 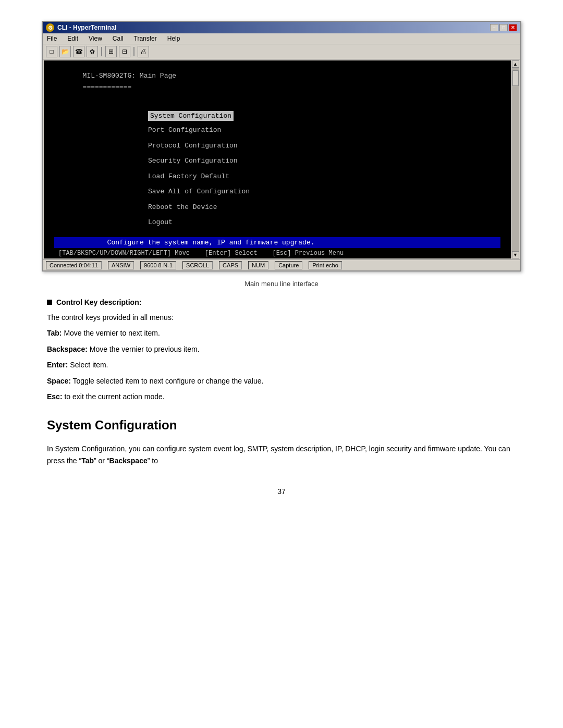 What do you see at coordinates (282, 381) in the screenshot?
I see `space-key-desc: Space: Toggle selected item to next conf…` at bounding box center [282, 381].